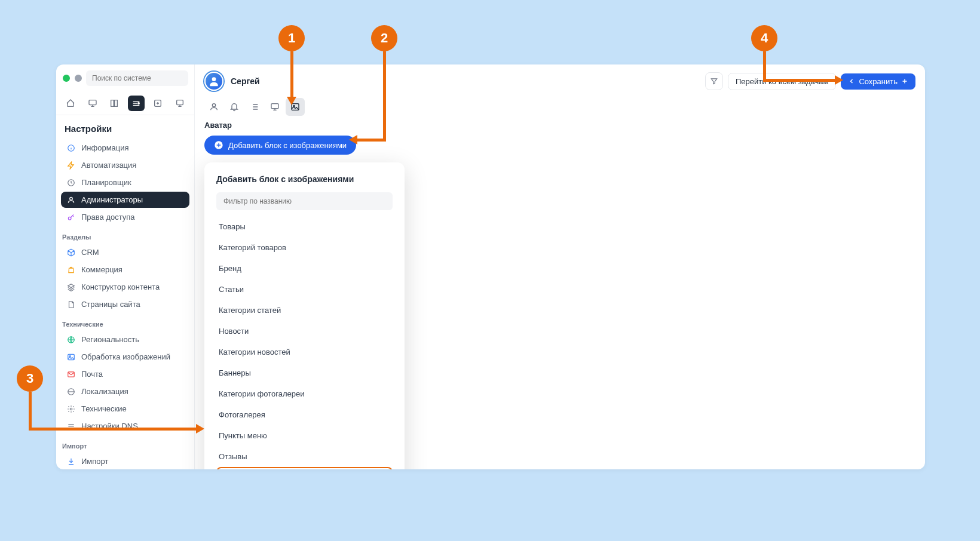 Image resolution: width=980 pixels, height=541 pixels. I want to click on clock-icon, so click(71, 183).